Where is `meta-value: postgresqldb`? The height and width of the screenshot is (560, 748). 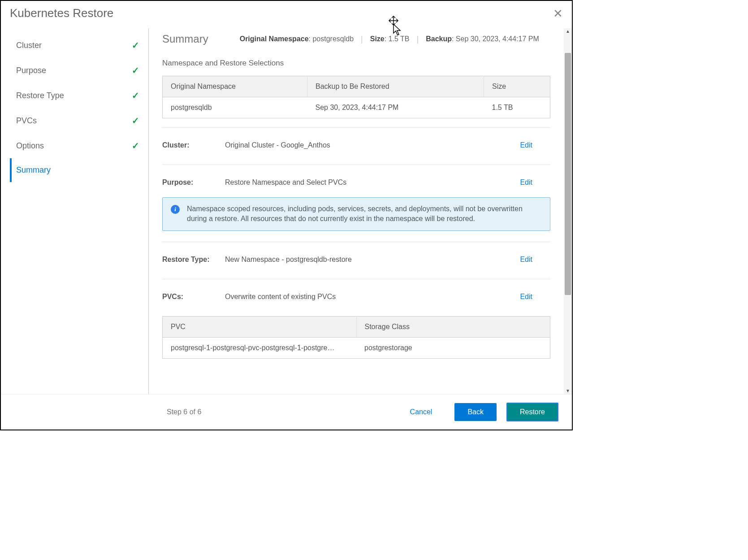
meta-value: postgresqldb is located at coordinates (333, 39).